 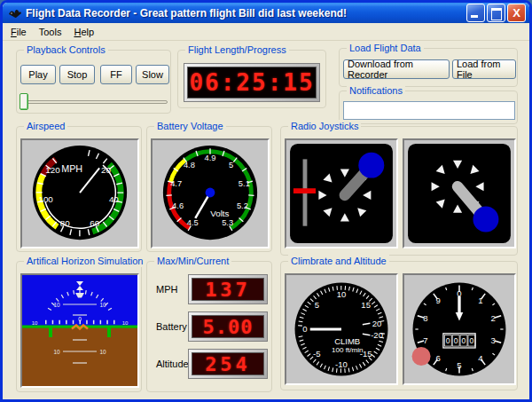 I want to click on svg-text: 60, so click(x=94, y=224).